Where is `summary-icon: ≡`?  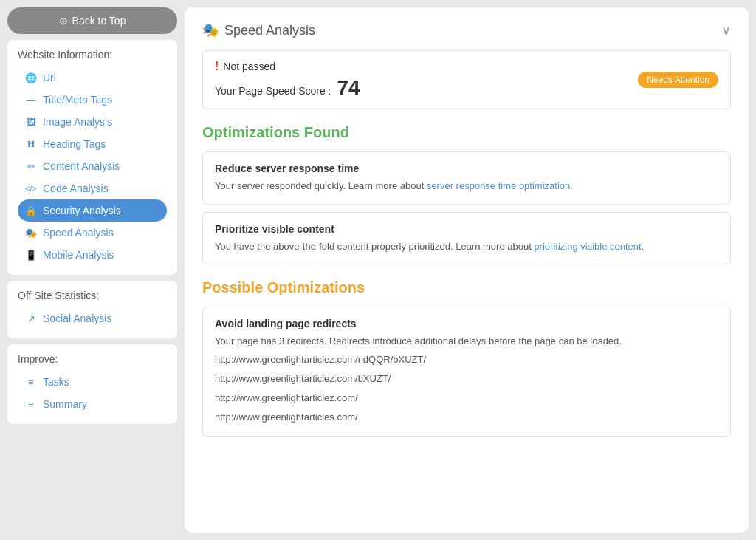
summary-icon: ≡ is located at coordinates (31, 405).